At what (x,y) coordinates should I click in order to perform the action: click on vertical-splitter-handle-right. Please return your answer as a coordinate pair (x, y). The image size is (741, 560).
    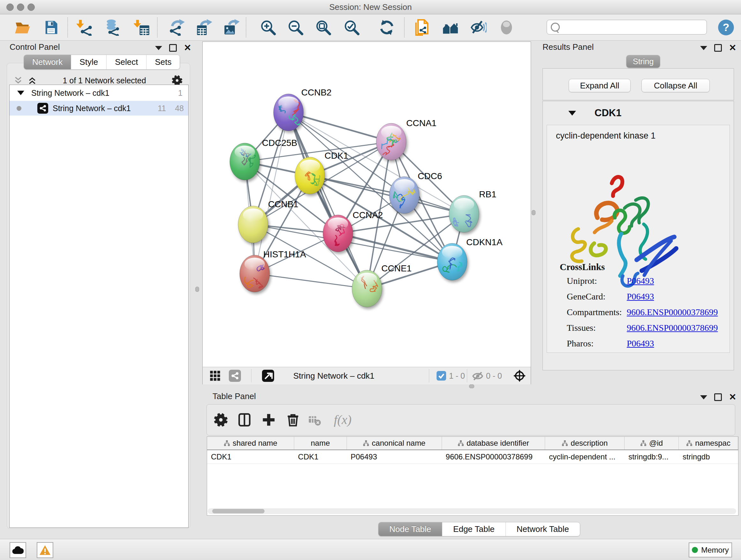
    Looking at the image, I should click on (534, 212).